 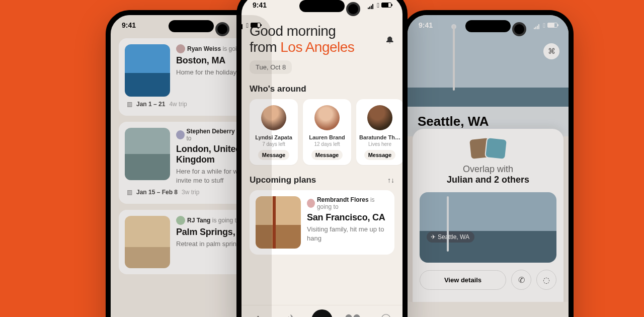 I want to click on call-button: ✆, so click(x=521, y=280).